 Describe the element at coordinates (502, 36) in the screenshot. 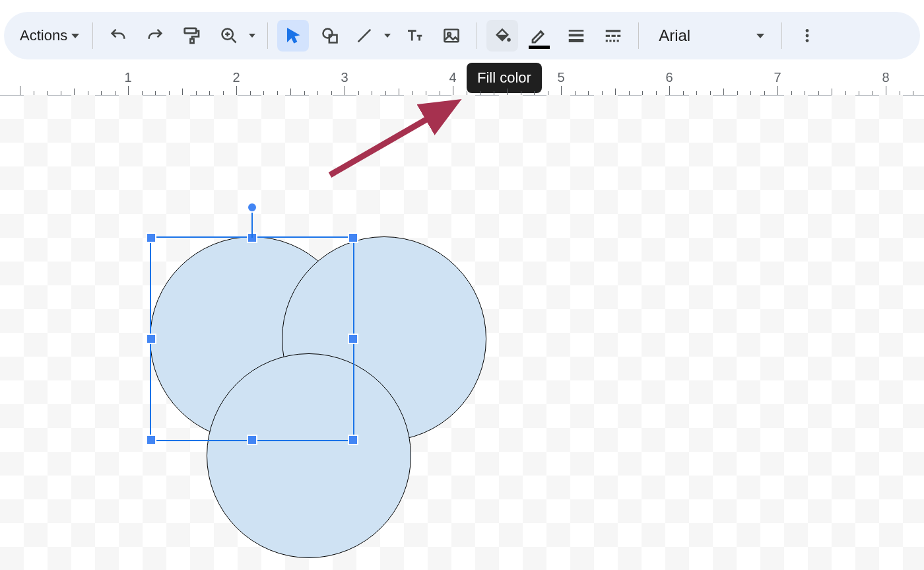

I see `paint-bucket-icon` at that location.